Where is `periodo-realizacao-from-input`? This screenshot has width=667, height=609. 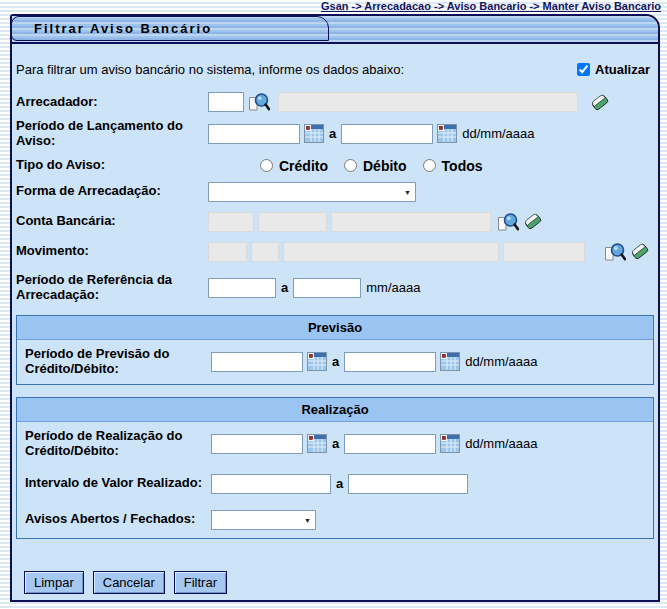 periodo-realizacao-from-input is located at coordinates (257, 444).